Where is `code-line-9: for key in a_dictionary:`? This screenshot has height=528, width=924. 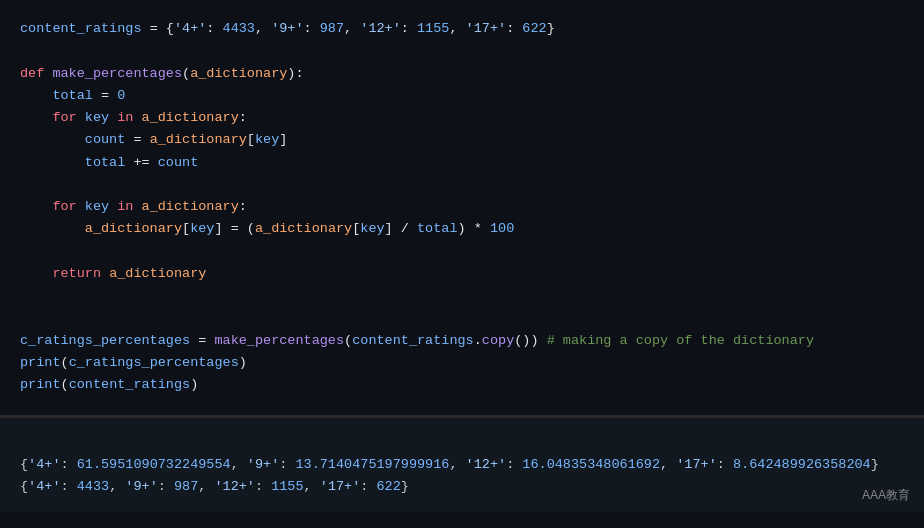
code-line-9: for key in a_dictionary: is located at coordinates (462, 207).